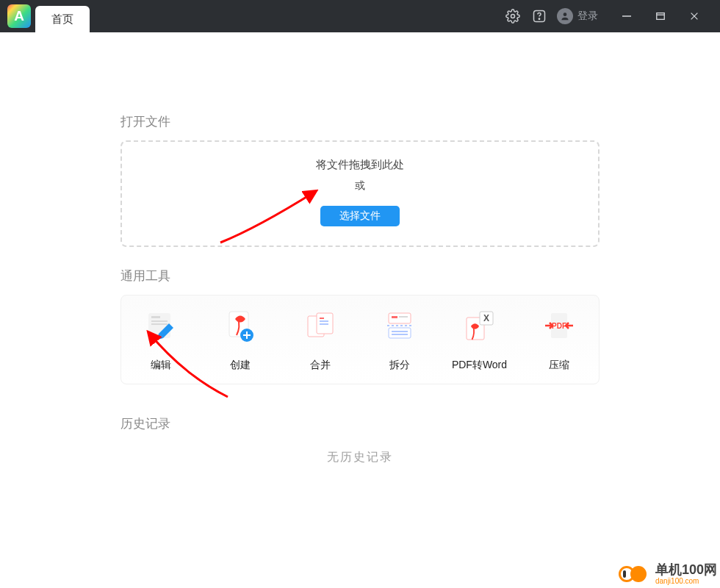  I want to click on tool-compress: PDF 压缩, so click(559, 340).